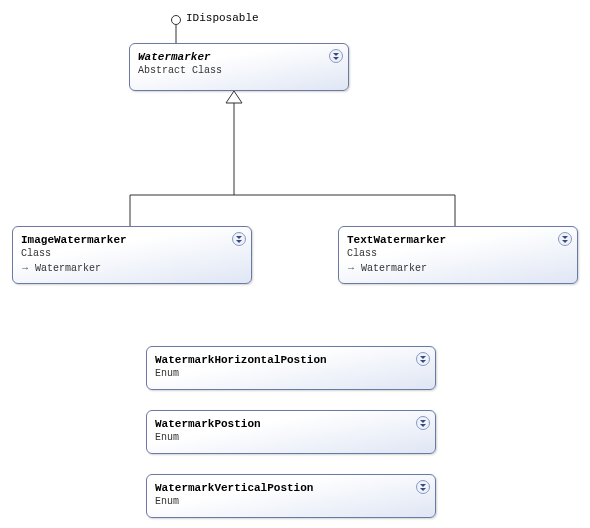 The image size is (590, 528). What do you see at coordinates (239, 57) in the screenshot?
I see `class-title: Watermarker` at bounding box center [239, 57].